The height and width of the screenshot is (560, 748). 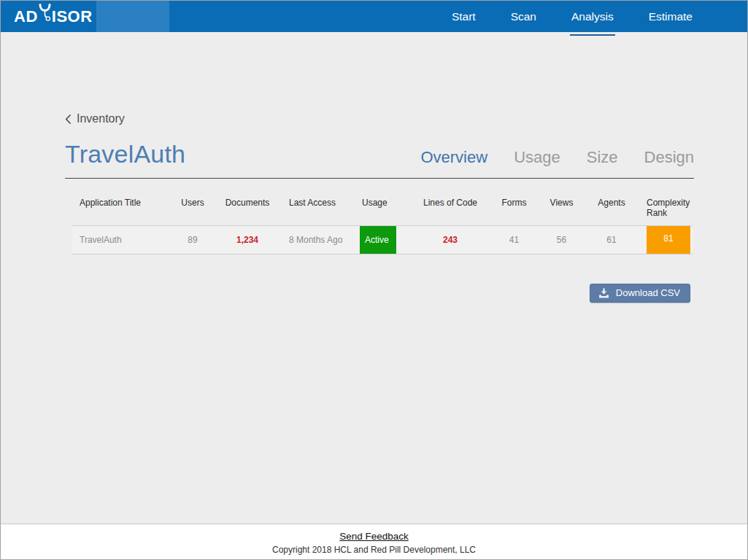 What do you see at coordinates (69, 120) in the screenshot?
I see `chevron-left-icon` at bounding box center [69, 120].